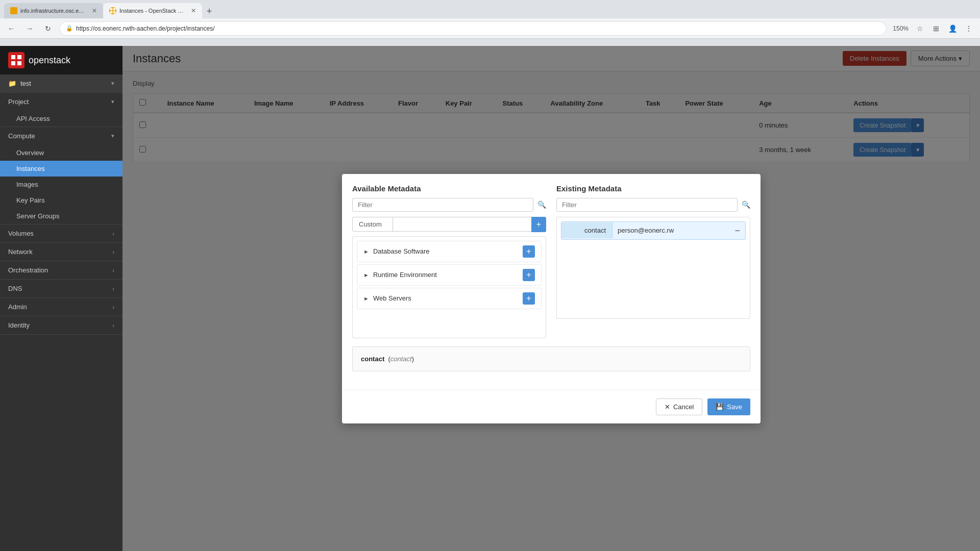 The width and height of the screenshot is (980, 551). What do you see at coordinates (61, 289) in the screenshot?
I see `sidebar-dns-section-header: DNS ›` at bounding box center [61, 289].